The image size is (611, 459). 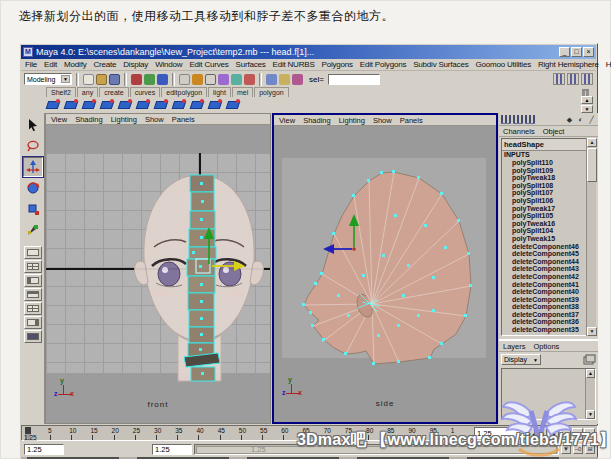 What do you see at coordinates (548, 231) in the screenshot?
I see `channel-input-item: polySplit104` at bounding box center [548, 231].